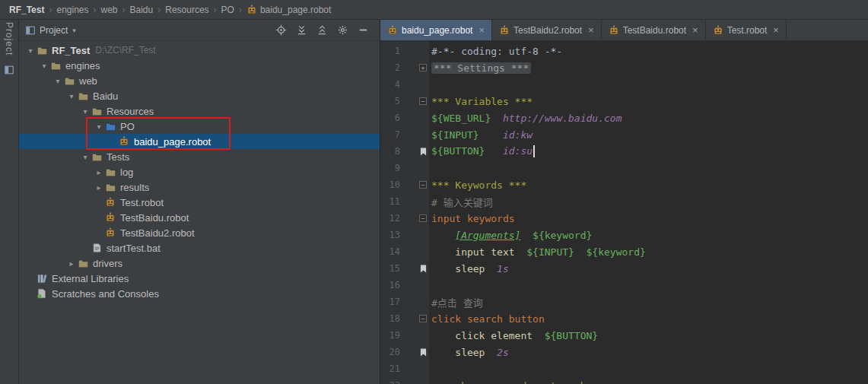 This screenshot has height=384, width=868. I want to click on code-line-20: 20 sleep 2s, so click(624, 352).